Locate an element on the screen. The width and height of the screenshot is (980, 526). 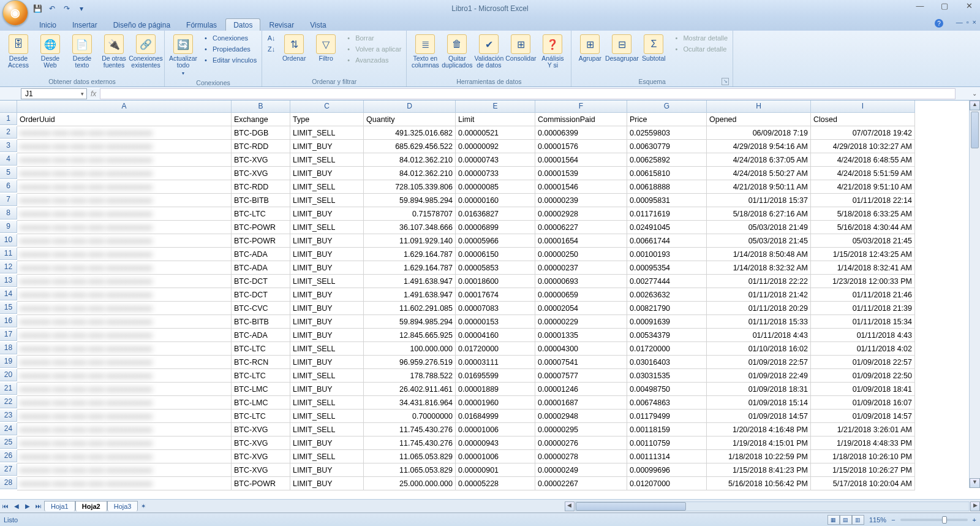
ribbon-btn-validaci-n-de-datos: ✔Validación de datos is located at coordinates (489, 51).